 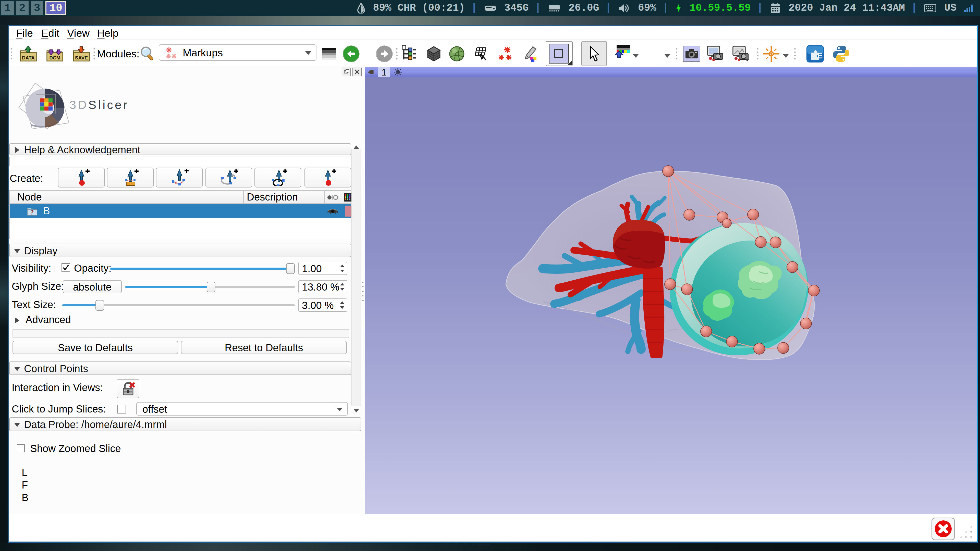 What do you see at coordinates (55, 58) in the screenshot?
I see `svg-text: DCM` at bounding box center [55, 58].